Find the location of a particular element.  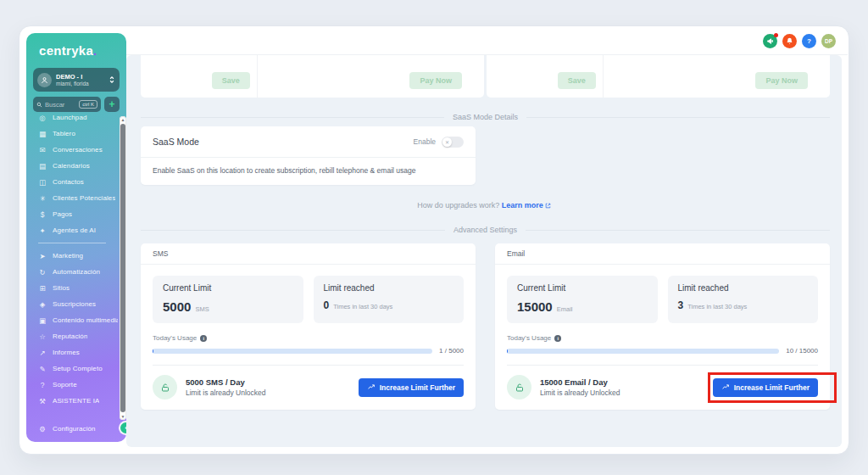

current-limit-value: 15000 is located at coordinates (535, 307).